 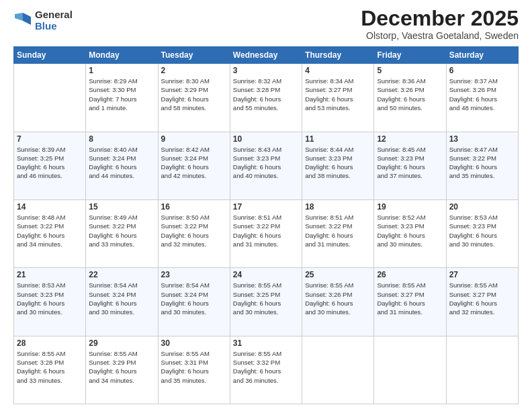 I want to click on calendar-cell: 24Sunrise: 8:55 AMSunset: 3:25 PMDayligh…, so click(x=266, y=302).